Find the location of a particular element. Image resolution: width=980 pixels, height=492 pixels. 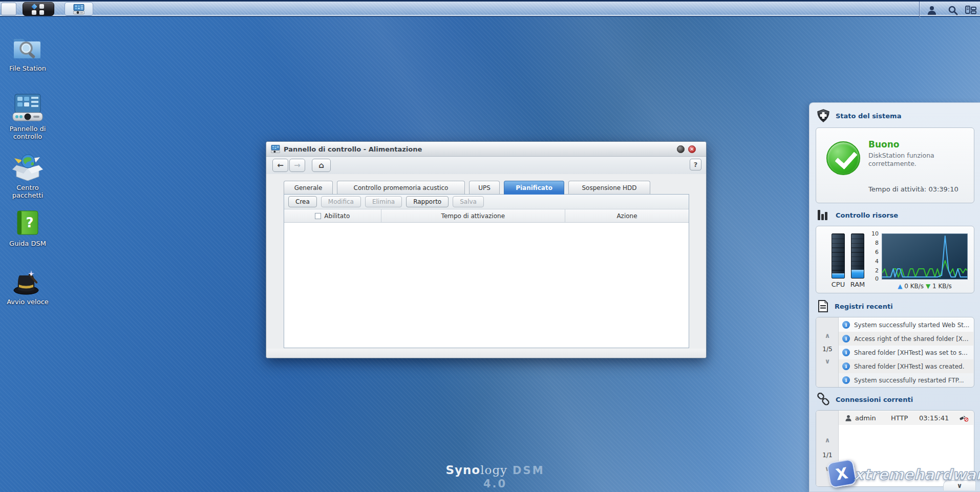

minimize-button is located at coordinates (681, 149).